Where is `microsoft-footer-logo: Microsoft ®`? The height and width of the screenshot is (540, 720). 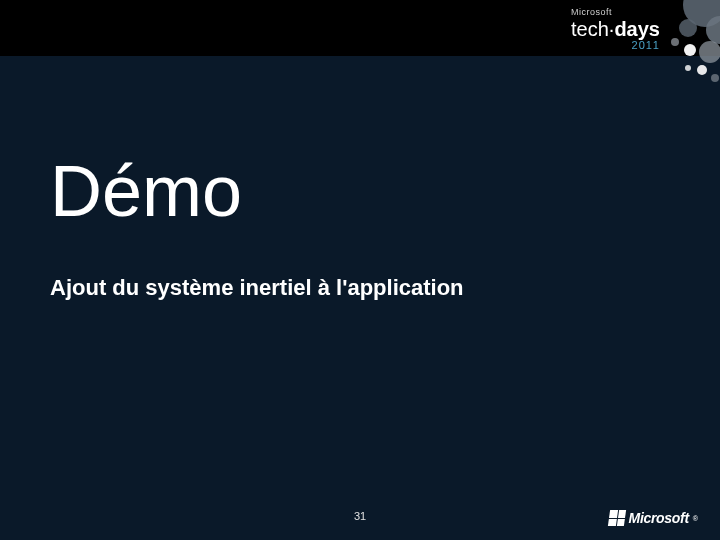 microsoft-footer-logo: Microsoft ® is located at coordinates (654, 518).